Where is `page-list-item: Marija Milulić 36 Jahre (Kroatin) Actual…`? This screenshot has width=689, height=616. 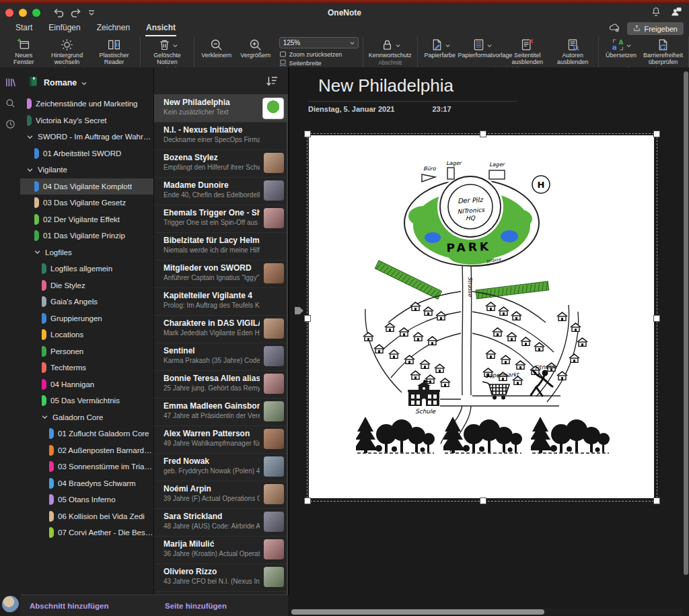
page-list-item: Marija Milulić 36 Jahre (Kroatin) Actual… is located at coordinates (221, 549).